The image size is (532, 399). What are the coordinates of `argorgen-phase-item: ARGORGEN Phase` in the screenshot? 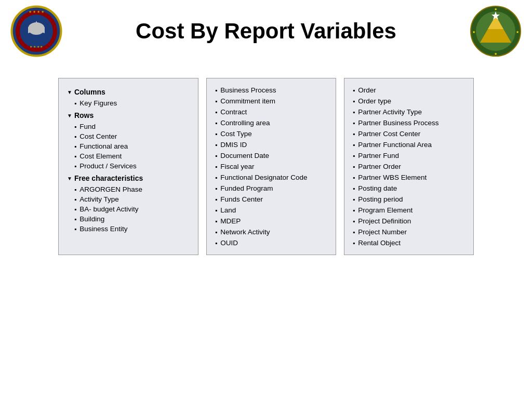 It's located at (128, 189).